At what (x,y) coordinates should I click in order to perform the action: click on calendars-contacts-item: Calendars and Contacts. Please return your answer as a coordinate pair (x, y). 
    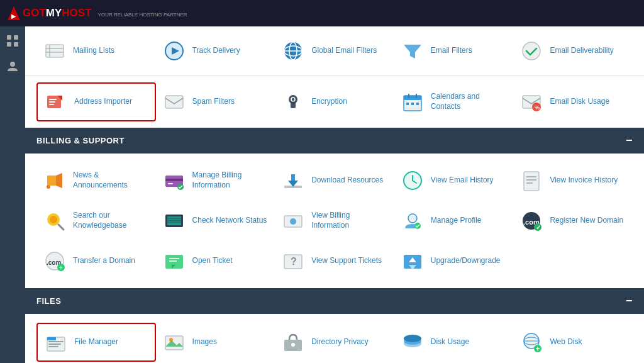
    Looking at the image, I should click on (454, 102).